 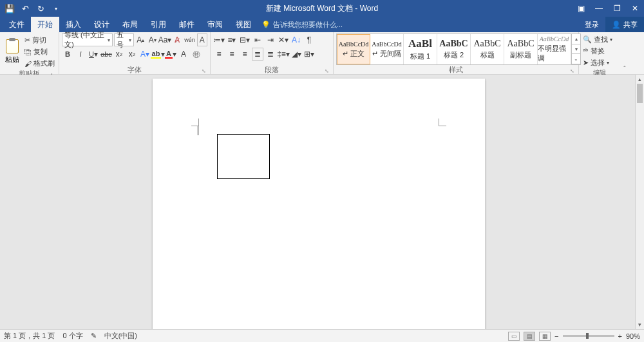 I want to click on maximize-icon: ❐, so click(x=617, y=8).